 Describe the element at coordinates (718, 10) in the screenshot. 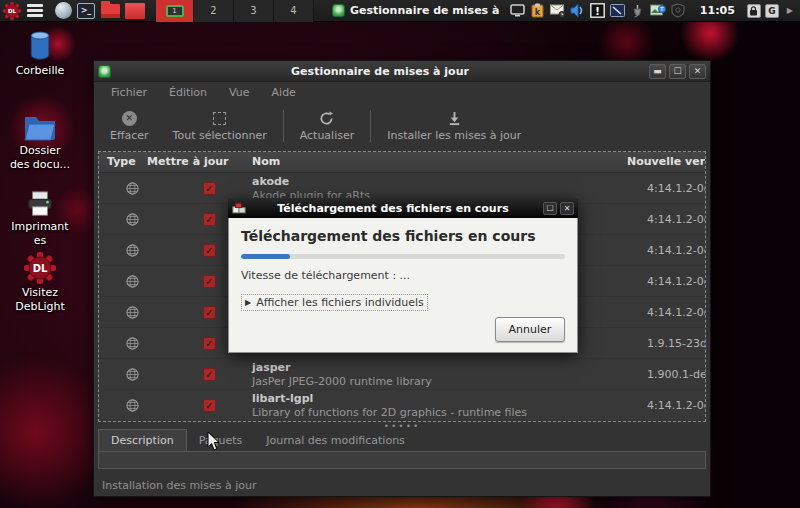

I see `clock: 11:05` at that location.